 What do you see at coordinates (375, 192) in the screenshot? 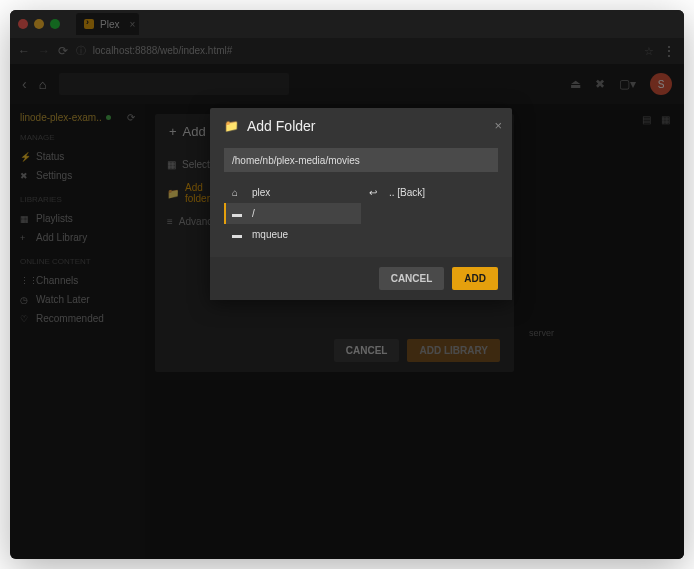
I see `back-icon: ↩` at bounding box center [375, 192].